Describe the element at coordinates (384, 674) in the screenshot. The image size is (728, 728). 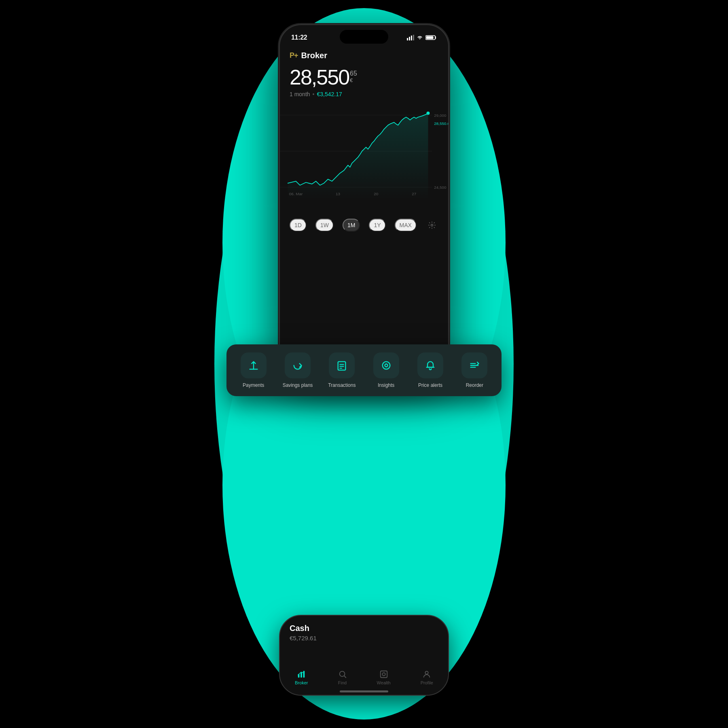
I see `wealth-nav-icon` at that location.